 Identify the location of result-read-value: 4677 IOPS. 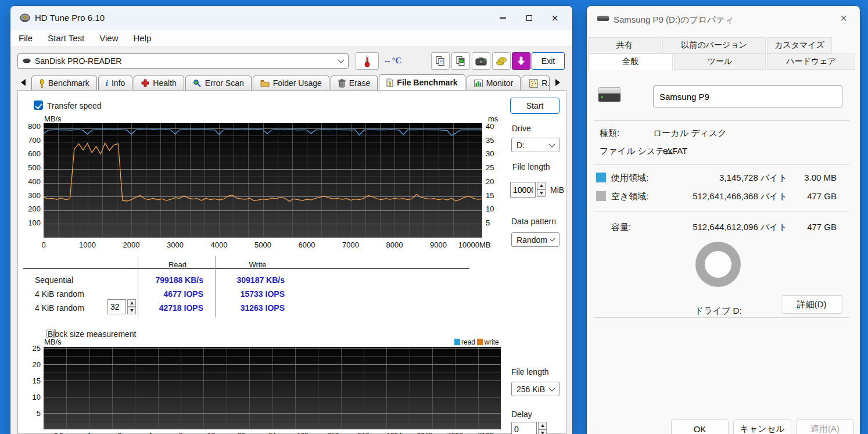
(168, 294).